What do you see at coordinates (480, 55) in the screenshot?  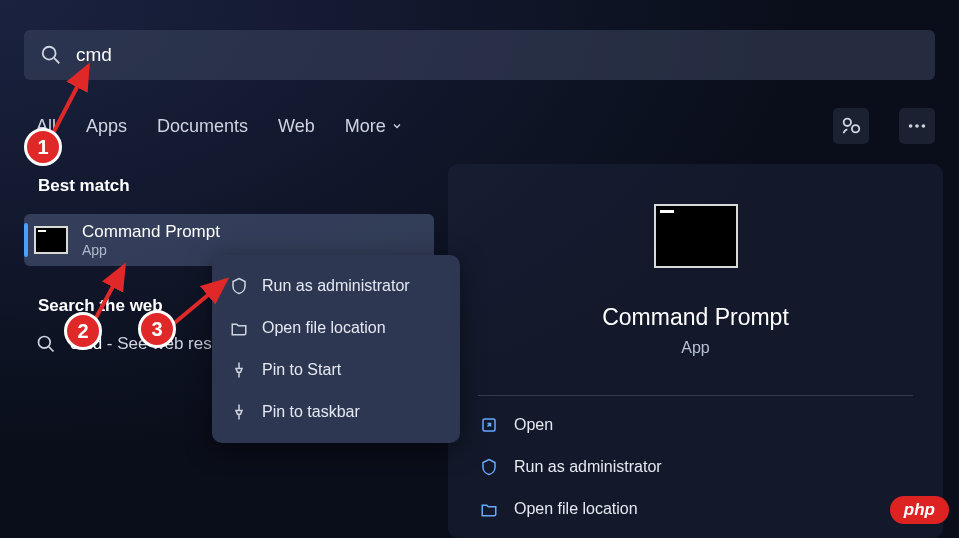 I see `search-bar` at bounding box center [480, 55].